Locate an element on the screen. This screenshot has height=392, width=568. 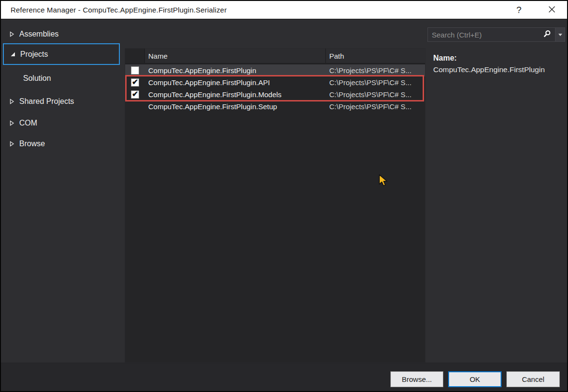
column-header-checkbox is located at coordinates (135, 56).